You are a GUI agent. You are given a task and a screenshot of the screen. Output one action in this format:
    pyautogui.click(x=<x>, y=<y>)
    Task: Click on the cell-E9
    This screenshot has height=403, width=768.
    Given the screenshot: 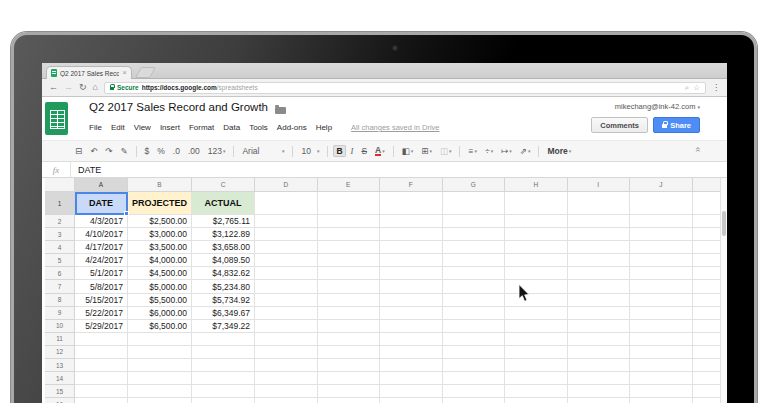 What is the action you would take?
    pyautogui.click(x=350, y=314)
    